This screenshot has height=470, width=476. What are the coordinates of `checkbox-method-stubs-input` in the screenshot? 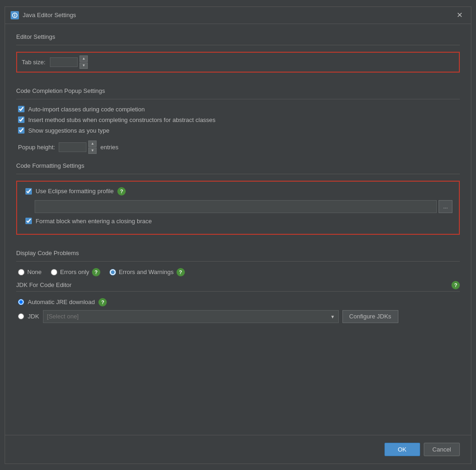 It's located at (21, 120).